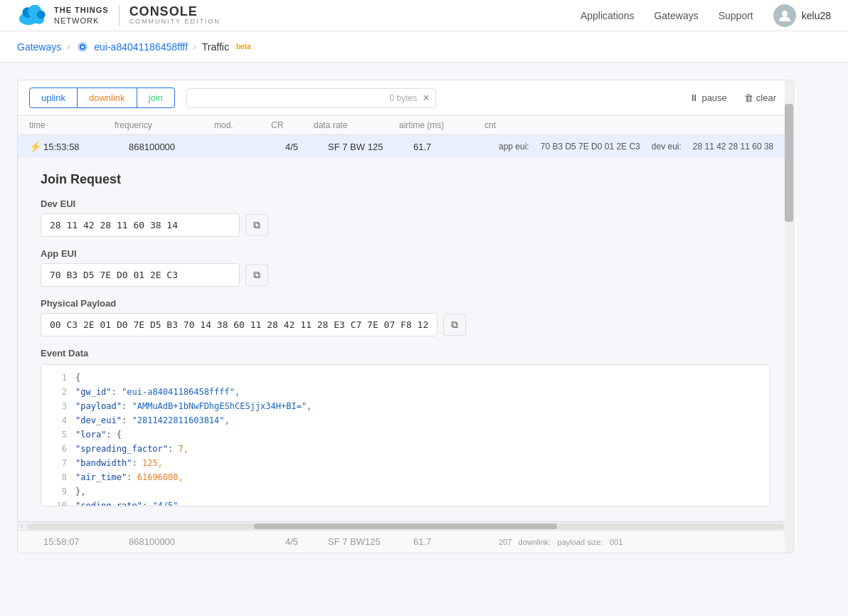 The height and width of the screenshot is (616, 848). Describe the element at coordinates (424, 47) in the screenshot. I see `breadcrumb: Gateways › eui-a84041186458ffff › Traffi…` at that location.